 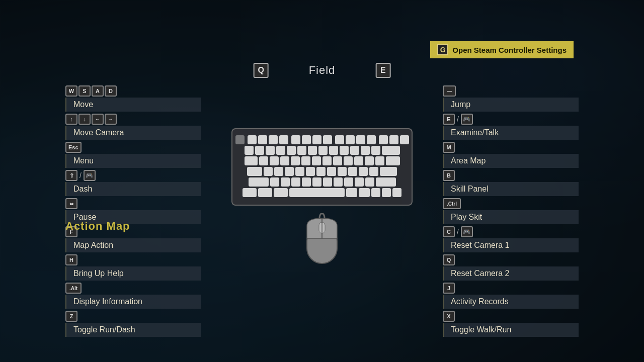 What do you see at coordinates (322, 167) in the screenshot?
I see `keyboard-visual` at bounding box center [322, 167].